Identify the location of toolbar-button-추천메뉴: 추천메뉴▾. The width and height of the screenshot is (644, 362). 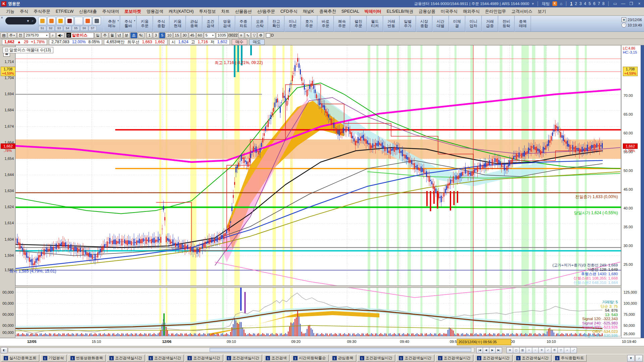
(112, 24).